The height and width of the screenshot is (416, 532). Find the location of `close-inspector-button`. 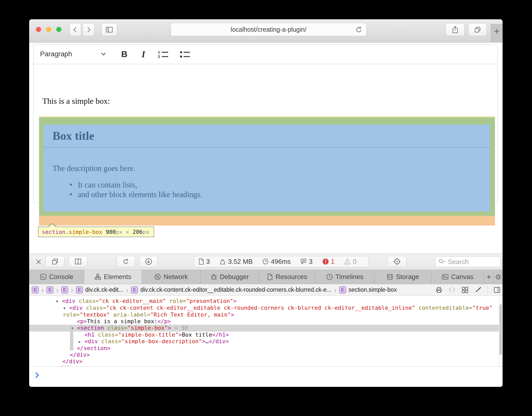

close-inspector-button is located at coordinates (39, 262).